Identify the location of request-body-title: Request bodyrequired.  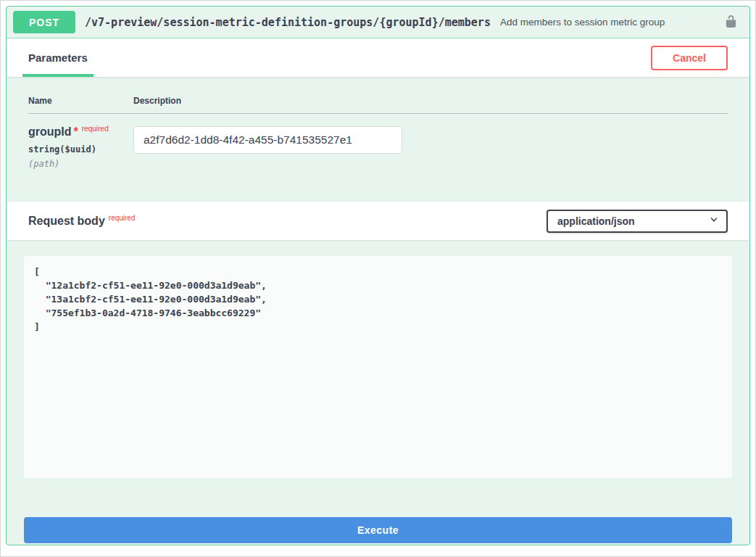
(82, 220).